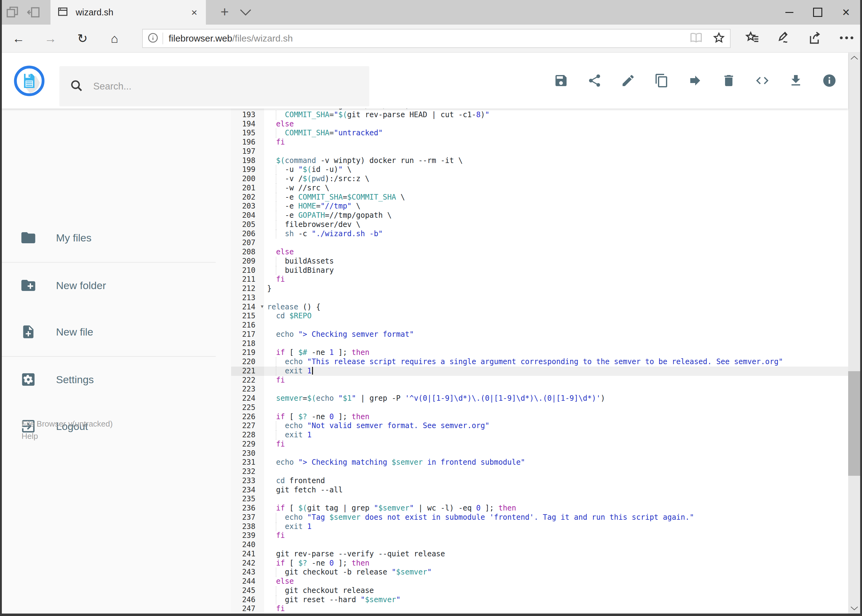 This screenshot has height=616, width=862. Describe the element at coordinates (262, 306) in the screenshot. I see `fold-arrow-icon: ▾` at that location.